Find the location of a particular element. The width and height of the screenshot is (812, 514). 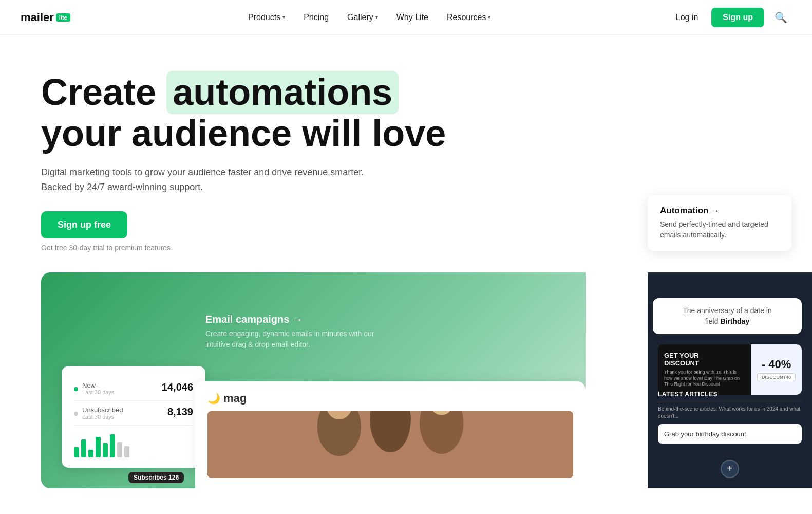

nav-pricing: Pricing is located at coordinates (316, 17).